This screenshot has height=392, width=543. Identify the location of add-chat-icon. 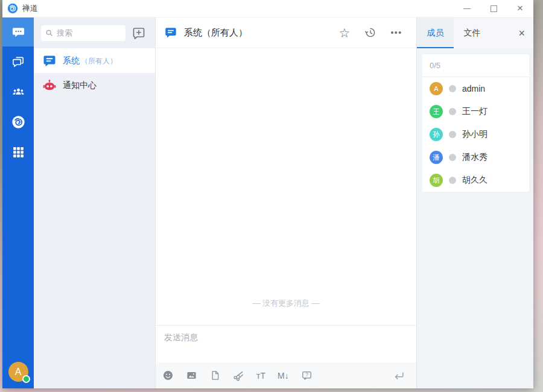
(139, 33).